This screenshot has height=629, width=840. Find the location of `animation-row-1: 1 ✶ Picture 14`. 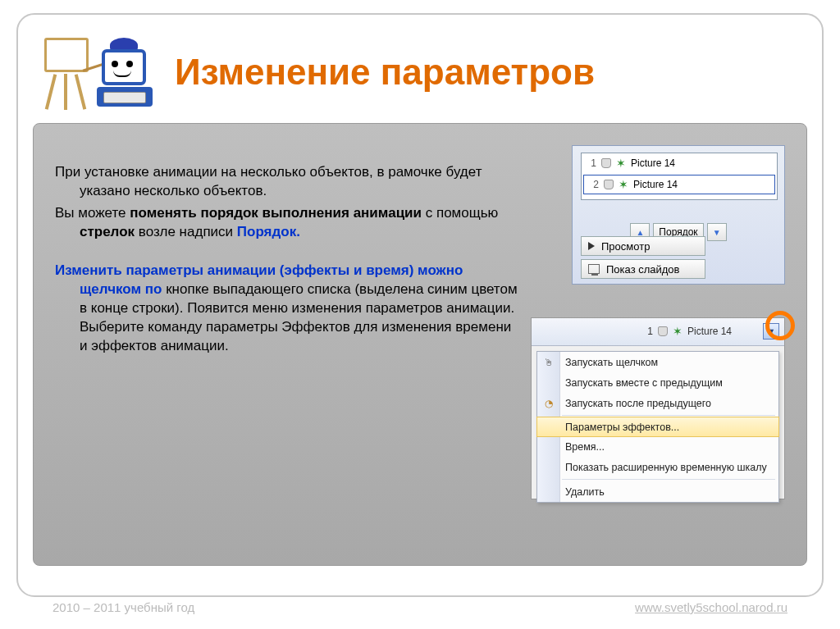

animation-row-1: 1 ✶ Picture 14 is located at coordinates (679, 163).